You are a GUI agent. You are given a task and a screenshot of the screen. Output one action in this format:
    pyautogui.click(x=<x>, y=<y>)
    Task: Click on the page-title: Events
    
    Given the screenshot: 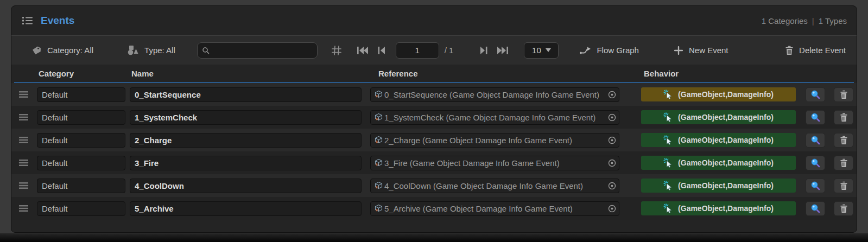 What is the action you would take?
    pyautogui.click(x=58, y=21)
    